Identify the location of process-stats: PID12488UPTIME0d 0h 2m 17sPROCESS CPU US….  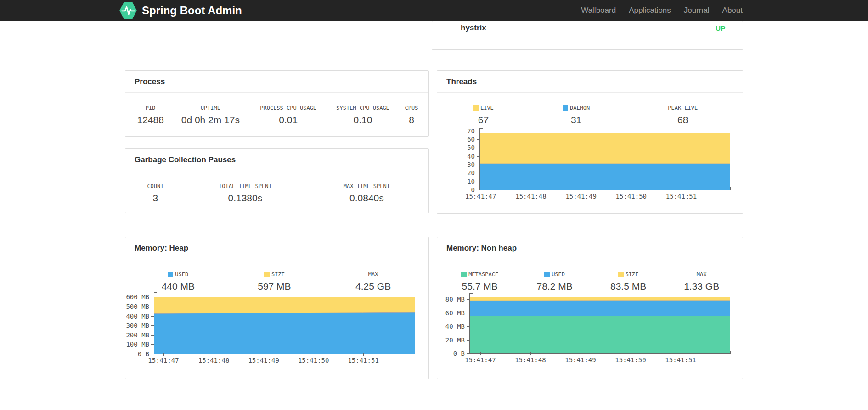
(277, 109).